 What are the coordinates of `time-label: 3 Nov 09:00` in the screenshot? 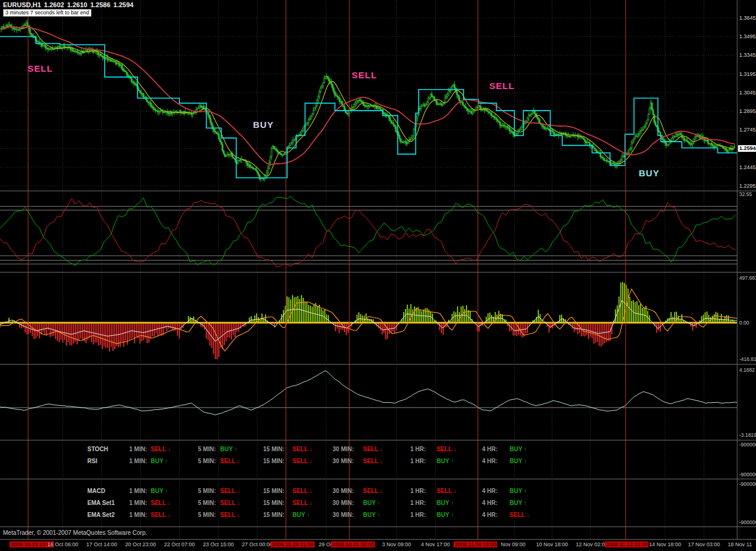 It's located at (397, 544).